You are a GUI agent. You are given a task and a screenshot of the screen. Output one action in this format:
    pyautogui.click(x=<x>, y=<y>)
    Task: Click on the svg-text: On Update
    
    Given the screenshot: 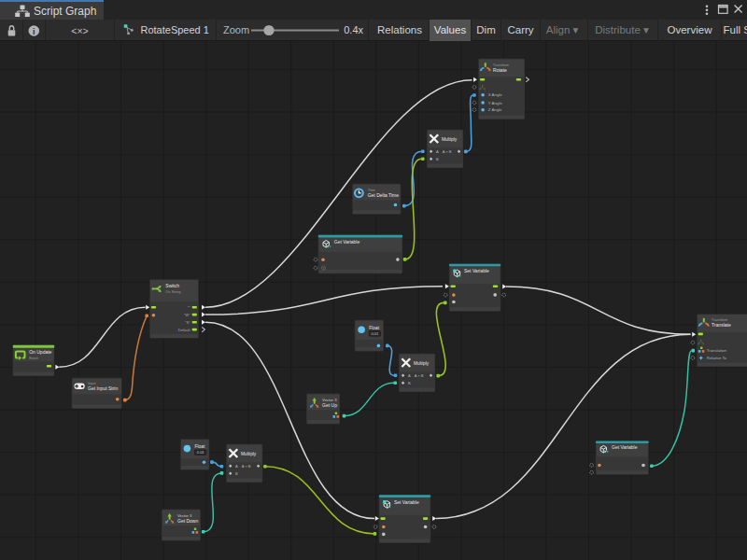 What is the action you would take?
    pyautogui.click(x=40, y=352)
    